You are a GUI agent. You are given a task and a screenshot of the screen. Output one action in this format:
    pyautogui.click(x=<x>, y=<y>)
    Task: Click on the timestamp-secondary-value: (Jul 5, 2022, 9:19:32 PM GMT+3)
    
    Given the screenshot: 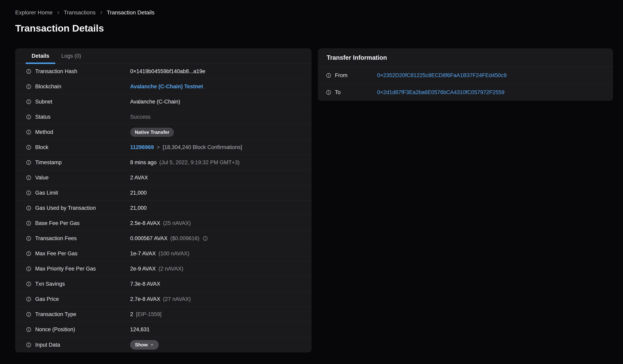 What is the action you would take?
    pyautogui.click(x=200, y=162)
    